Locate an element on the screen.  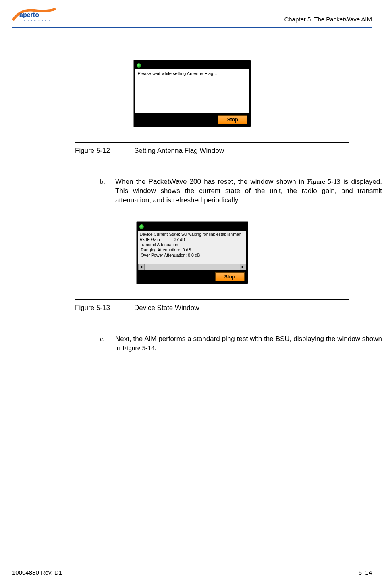
aperto-logo-icon: aperto n e t w o r k s is located at coordinates (34, 16).